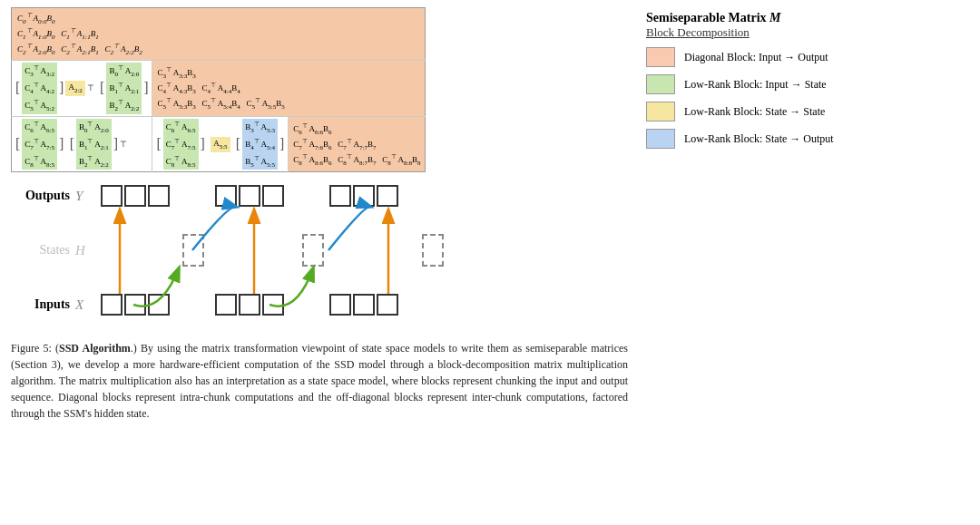 Image resolution: width=980 pixels, height=525 pixels. I want to click on matrix-cell-r2c2: C3⊤ A3:3B3 C4⊤ A4:3B3 C4⊤ A4:4B4 C5⊤ A5:…, so click(289, 88).